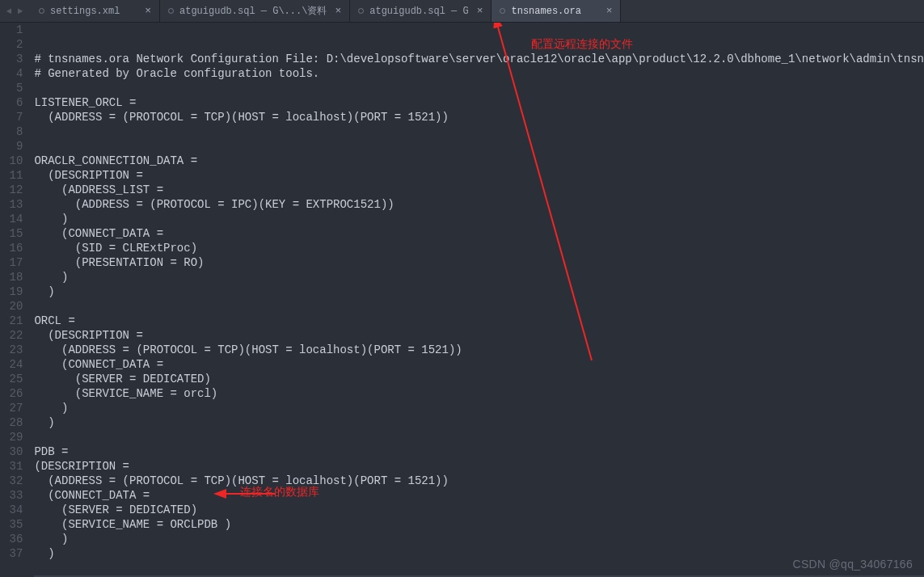 This screenshot has width=924, height=577. I want to click on code-line: (SERVICE_NAME = orcl), so click(479, 394).